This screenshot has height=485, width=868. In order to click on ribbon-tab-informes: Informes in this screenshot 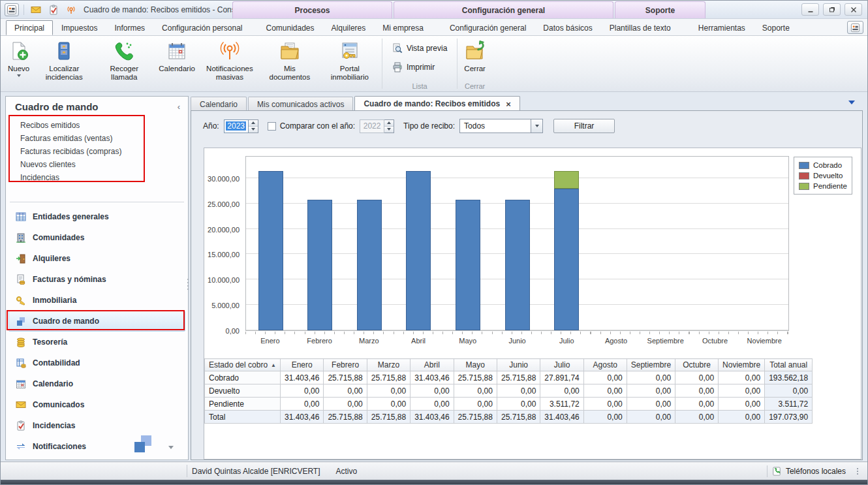, I will do `click(129, 27)`.